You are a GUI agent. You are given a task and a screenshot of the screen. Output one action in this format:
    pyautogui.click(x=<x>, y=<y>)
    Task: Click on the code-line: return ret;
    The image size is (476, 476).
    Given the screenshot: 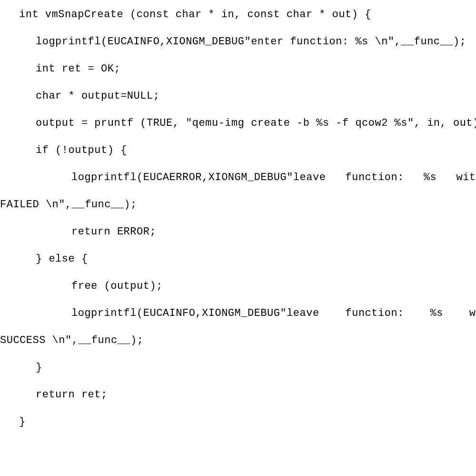 What is the action you would take?
    pyautogui.click(x=238, y=395)
    